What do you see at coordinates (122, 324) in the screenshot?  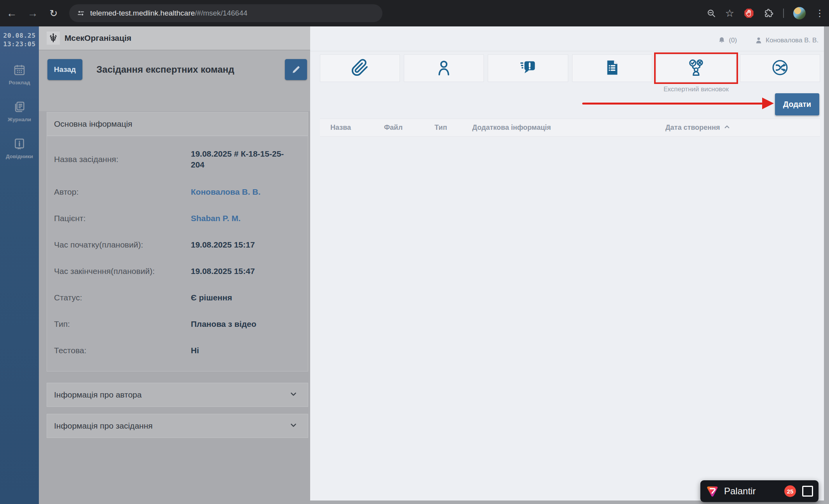 I see `field-label: Тип:` at bounding box center [122, 324].